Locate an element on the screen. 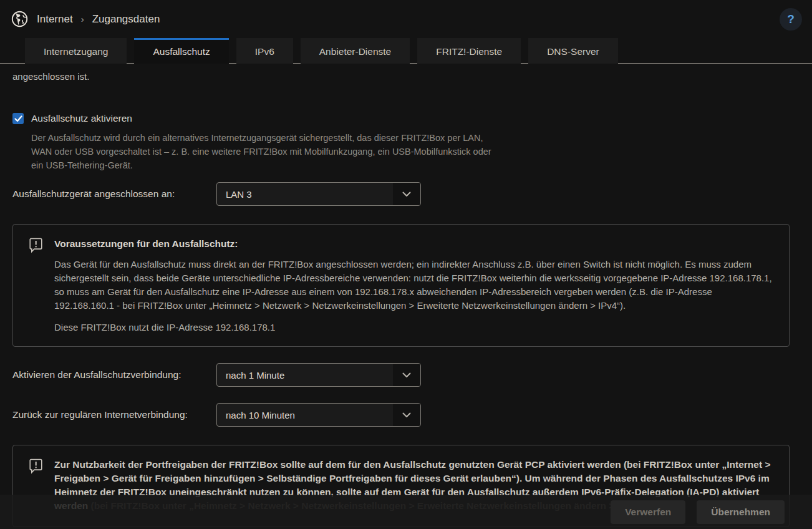  failover-activate-delay-row: Aktivieren der Ausfallschutzverbindung: … is located at coordinates (401, 375).